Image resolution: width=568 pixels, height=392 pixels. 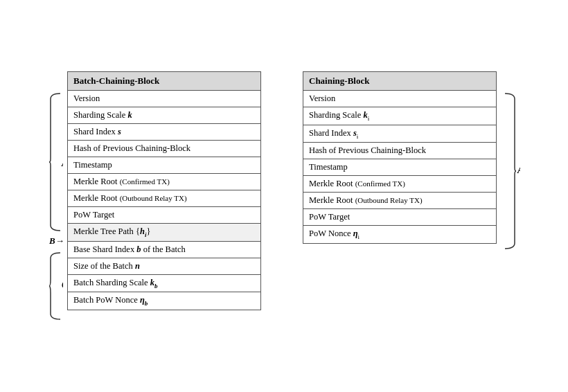 I want to click on timestamp-cell: Timestamp, so click(x=165, y=166).